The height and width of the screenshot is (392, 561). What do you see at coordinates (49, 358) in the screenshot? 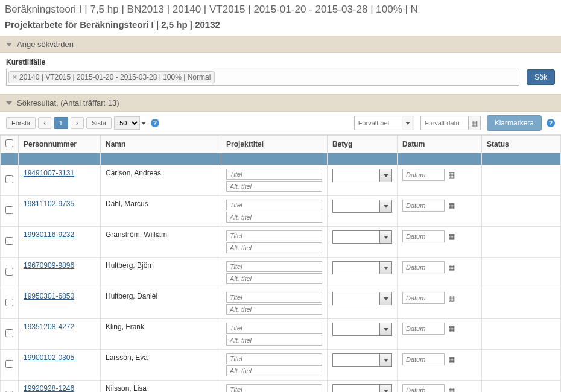
I see `personnummer-link: 19900102-0305` at bounding box center [49, 358].